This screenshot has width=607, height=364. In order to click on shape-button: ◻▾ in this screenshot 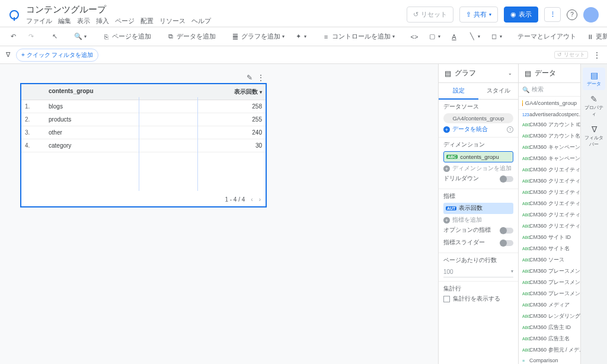, I will do `click(496, 37)`.